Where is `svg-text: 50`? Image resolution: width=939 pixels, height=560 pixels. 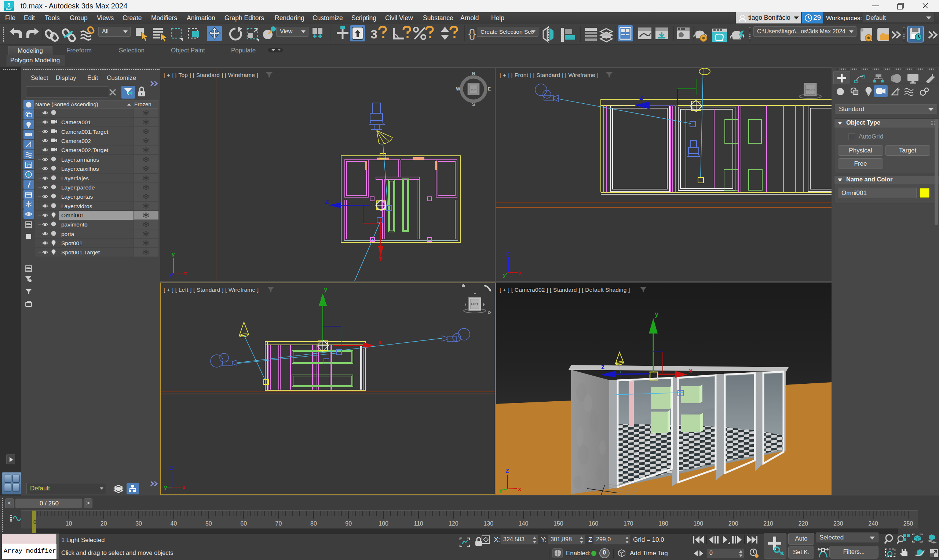 svg-text: 50 is located at coordinates (209, 524).